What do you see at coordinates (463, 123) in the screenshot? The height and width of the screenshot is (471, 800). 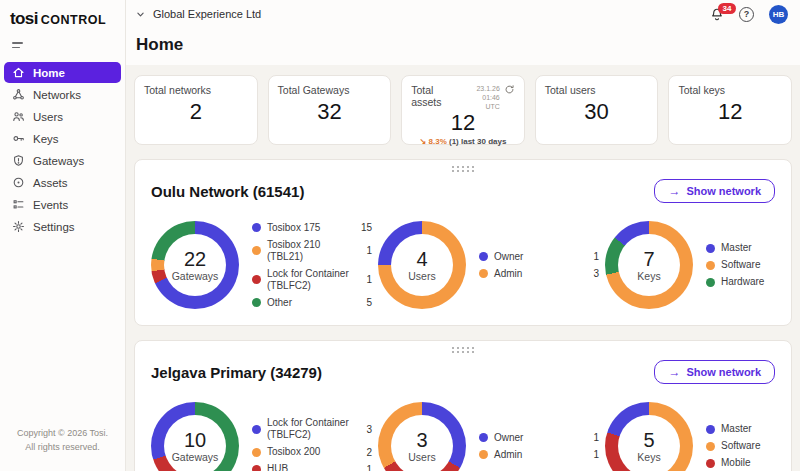 I see `stat-value: 12` at bounding box center [463, 123].